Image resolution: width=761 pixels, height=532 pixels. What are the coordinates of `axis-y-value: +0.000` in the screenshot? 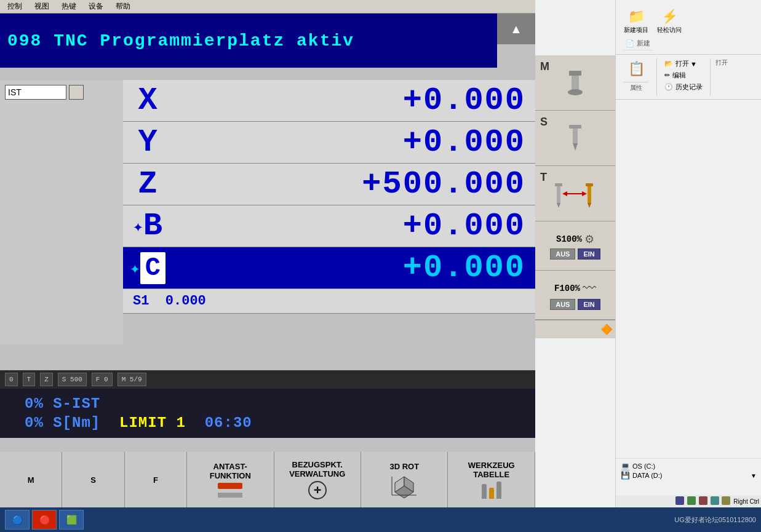 It's located at (354, 143).